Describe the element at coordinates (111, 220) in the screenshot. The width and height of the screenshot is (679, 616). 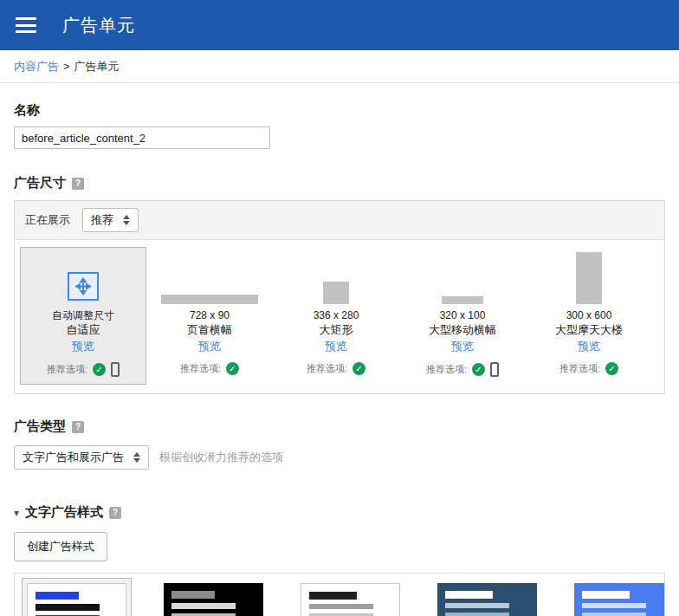
I see `size-filter-select: 推荐` at that location.